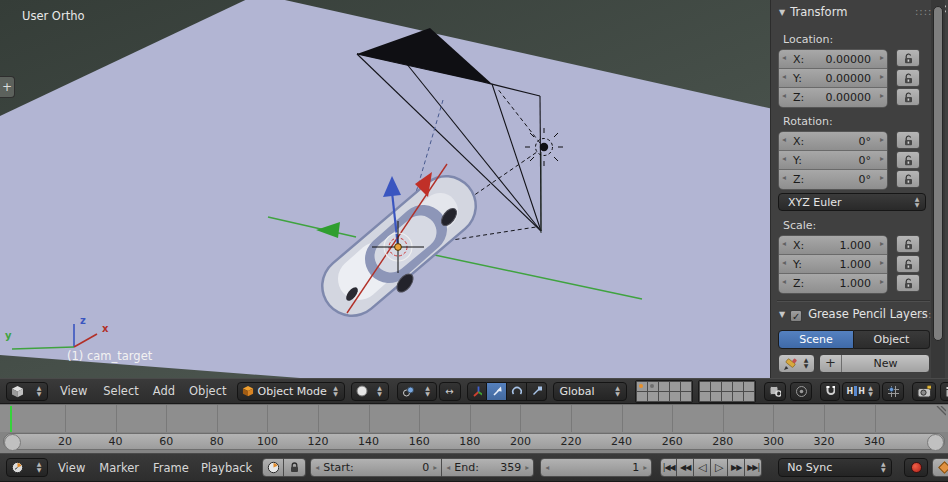 The image size is (948, 482). What do you see at coordinates (291, 392) in the screenshot?
I see `mode-dropdown: Object Mode ▲▼` at bounding box center [291, 392].